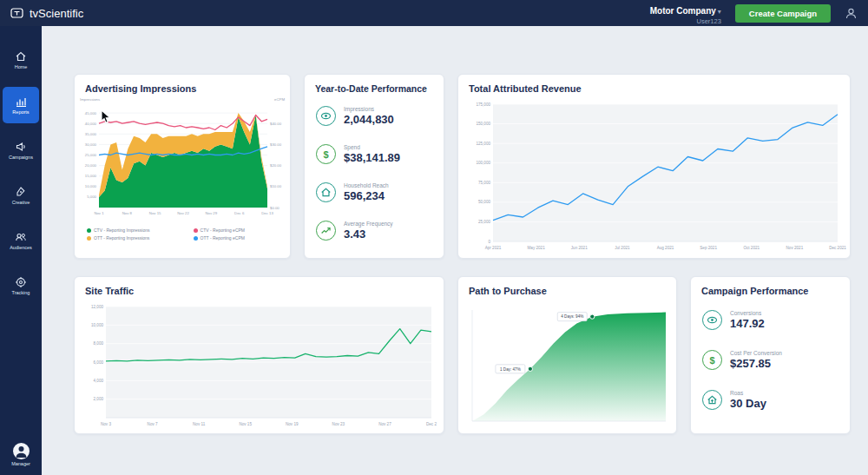 Image resolution: width=868 pixels, height=475 pixels. What do you see at coordinates (21, 464) in the screenshot?
I see `manager-label: Manager` at bounding box center [21, 464].